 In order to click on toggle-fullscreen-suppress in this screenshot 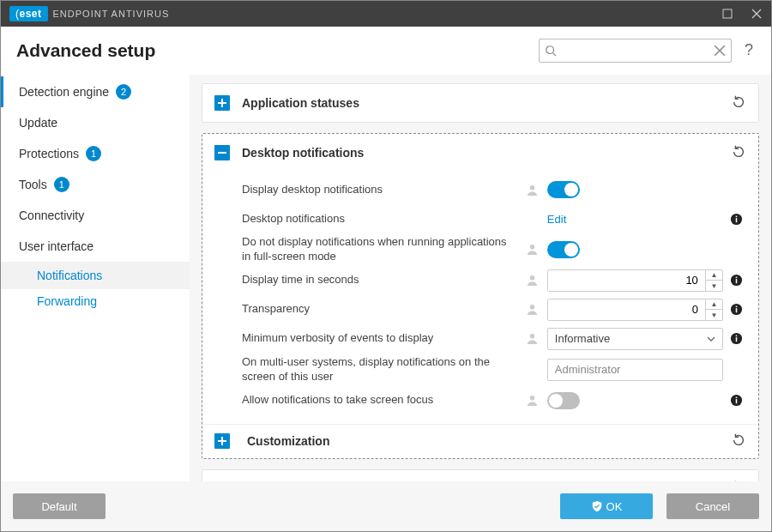, I will do `click(564, 250)`.